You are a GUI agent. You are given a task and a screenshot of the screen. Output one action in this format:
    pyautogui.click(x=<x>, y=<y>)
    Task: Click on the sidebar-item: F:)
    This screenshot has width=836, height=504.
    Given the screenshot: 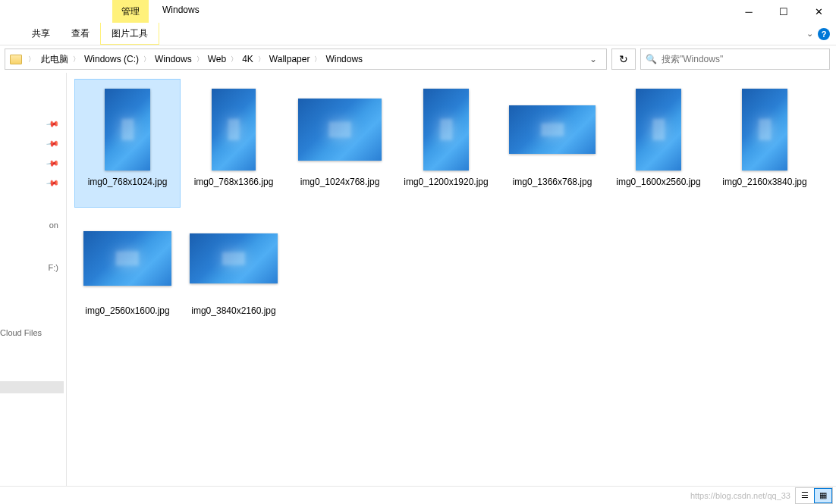 What is the action you would take?
    pyautogui.click(x=33, y=268)
    